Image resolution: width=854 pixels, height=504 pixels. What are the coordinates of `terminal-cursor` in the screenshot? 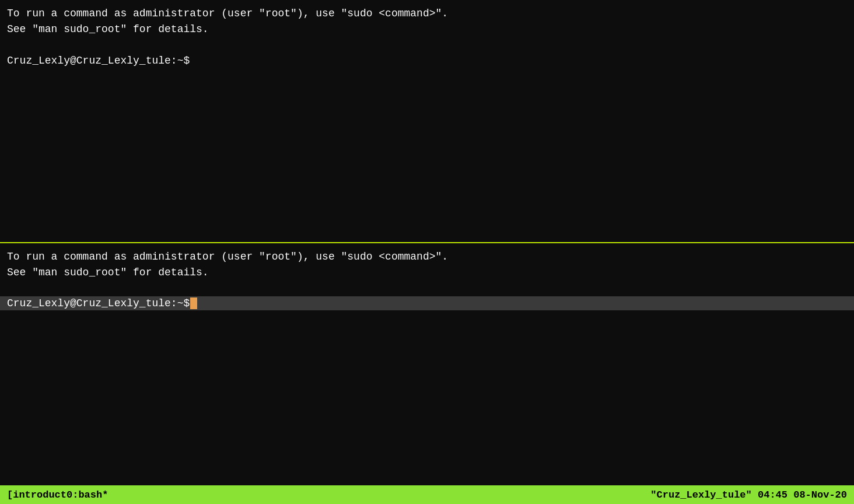 It's located at (194, 303).